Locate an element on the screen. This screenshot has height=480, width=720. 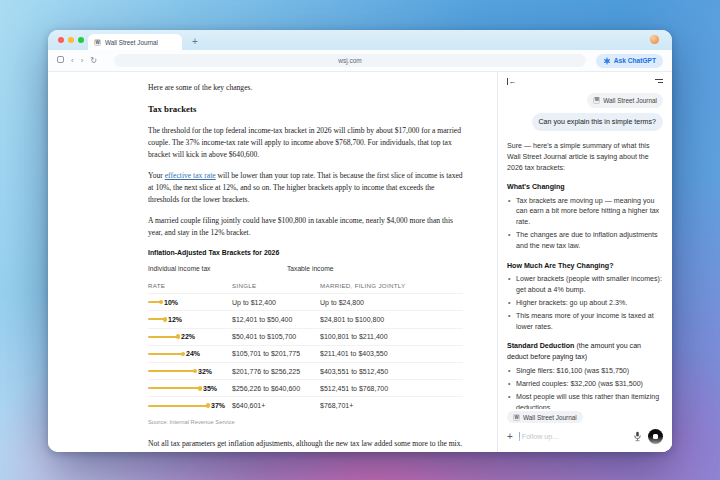
rate-value: 12% is located at coordinates (175, 320).